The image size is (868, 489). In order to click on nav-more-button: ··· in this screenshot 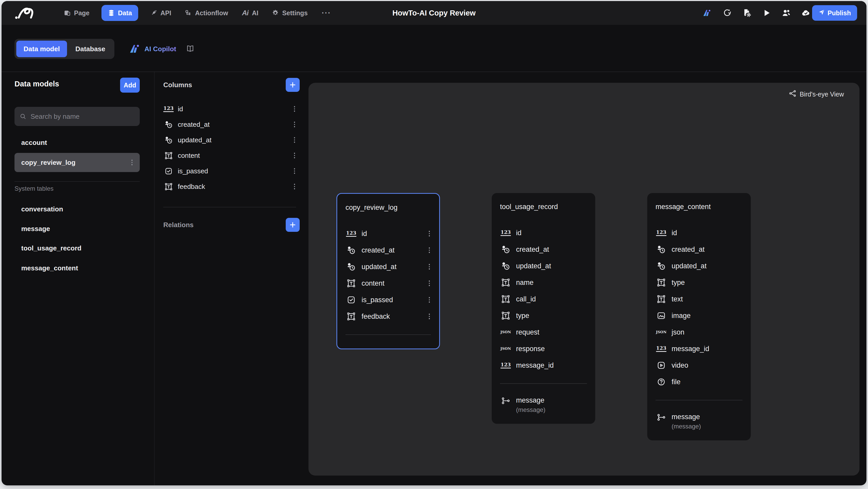, I will do `click(326, 13)`.